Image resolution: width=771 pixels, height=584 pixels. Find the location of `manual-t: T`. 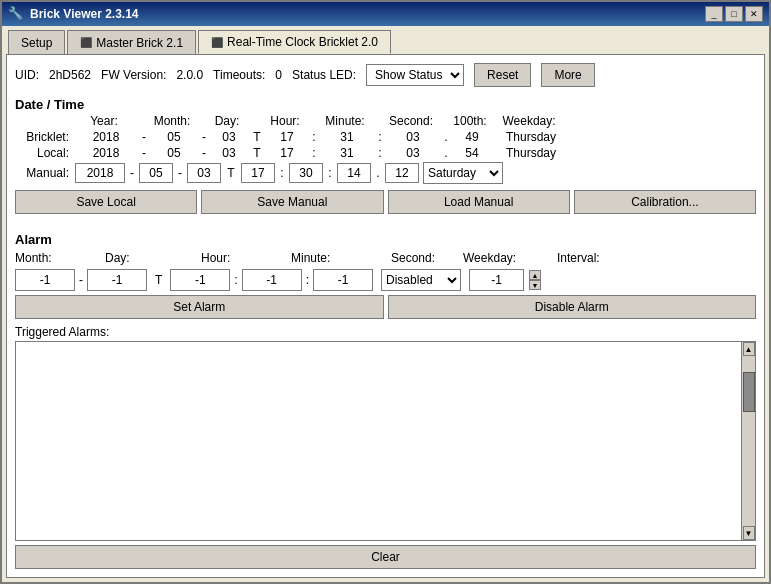

manual-t: T is located at coordinates (231, 173).